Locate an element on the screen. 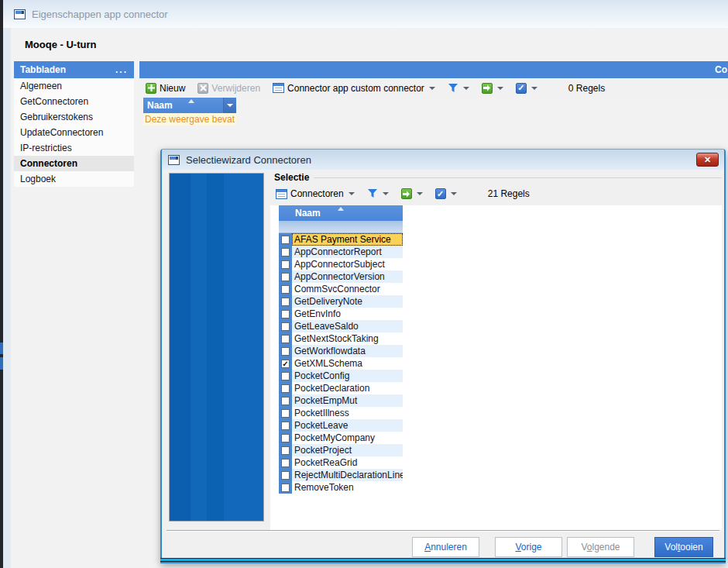  sidebar-item-getconnectoren: GetConnectoren is located at coordinates (74, 102).